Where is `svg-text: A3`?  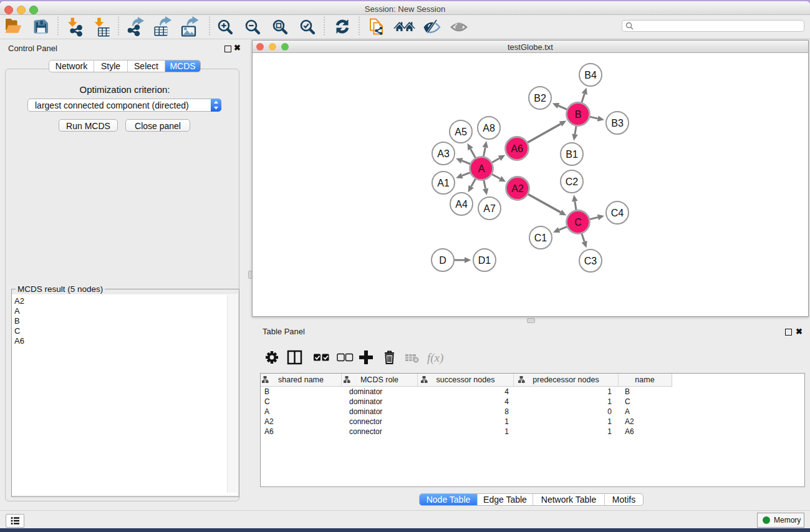
svg-text: A3 is located at coordinates (443, 153).